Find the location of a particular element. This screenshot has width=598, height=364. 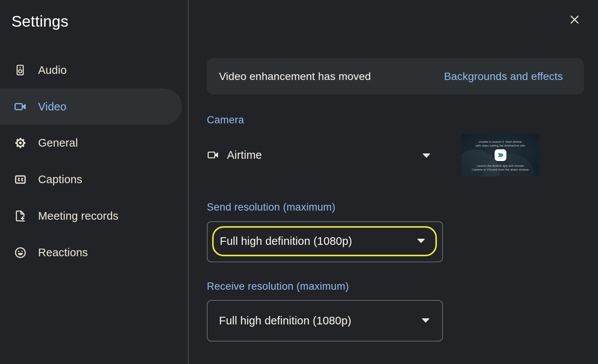

gear-icon is located at coordinates (20, 143).